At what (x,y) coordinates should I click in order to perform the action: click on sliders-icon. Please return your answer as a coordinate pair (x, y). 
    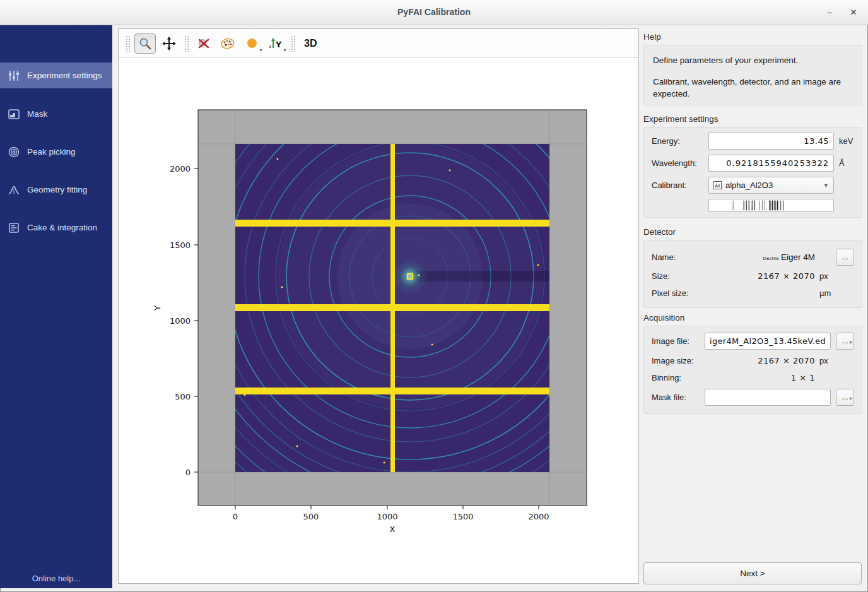
    Looking at the image, I should click on (14, 76).